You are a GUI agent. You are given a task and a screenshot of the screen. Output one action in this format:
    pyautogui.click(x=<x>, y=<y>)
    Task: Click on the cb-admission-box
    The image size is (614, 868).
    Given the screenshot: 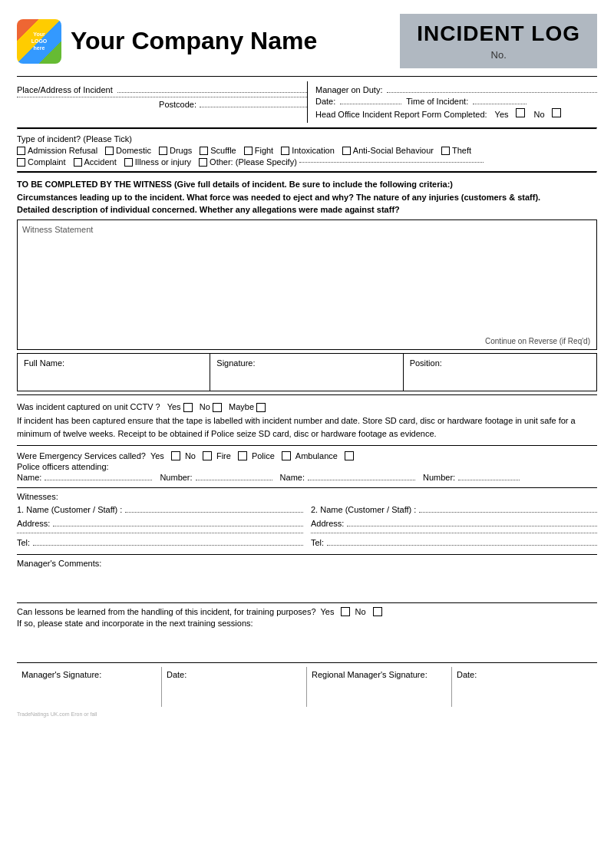 What is the action you would take?
    pyautogui.click(x=21, y=150)
    